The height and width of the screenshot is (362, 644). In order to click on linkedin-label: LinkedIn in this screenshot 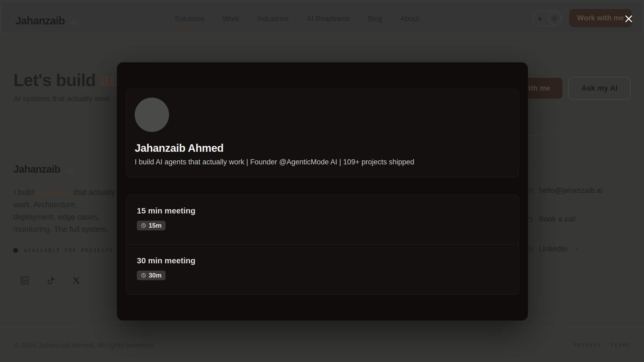, I will do `click(553, 249)`.